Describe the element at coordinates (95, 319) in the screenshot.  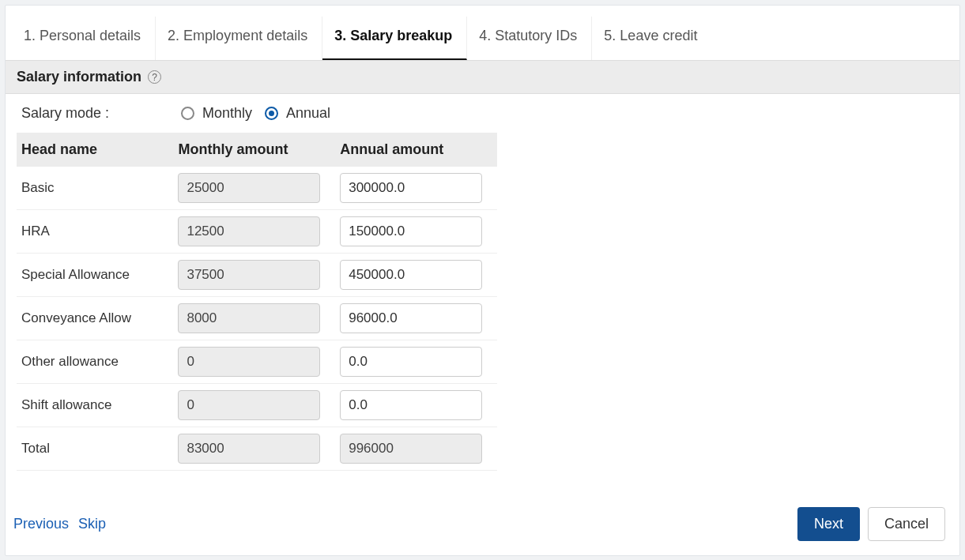
I see `head-name-cell: Conveyance Allow` at that location.